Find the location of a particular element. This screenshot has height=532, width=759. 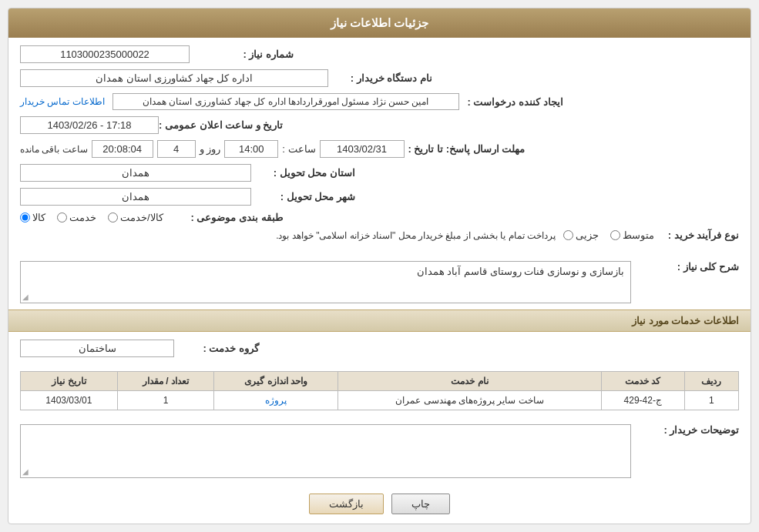

buyer-comment-label: توضیحات خریدار : is located at coordinates (689, 430).